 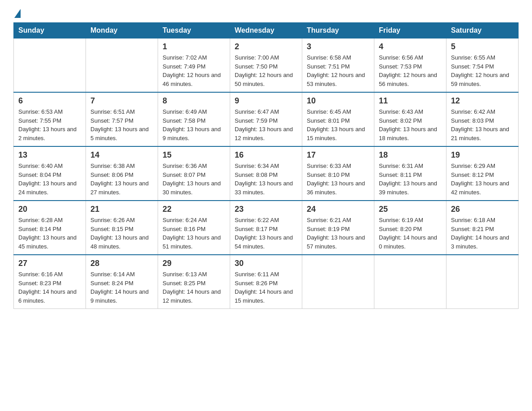 I want to click on calendar-cell: 26Sunrise: 6:18 AM Sunset: 8:21 PM Dayli…, so click(x=483, y=227).